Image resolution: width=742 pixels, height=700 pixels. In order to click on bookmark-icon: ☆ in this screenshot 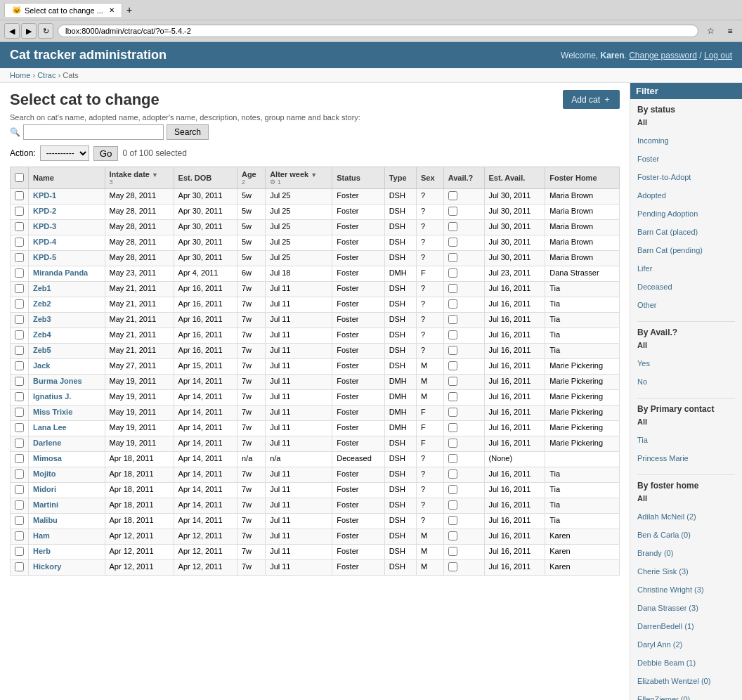, I will do `click(710, 31)`.